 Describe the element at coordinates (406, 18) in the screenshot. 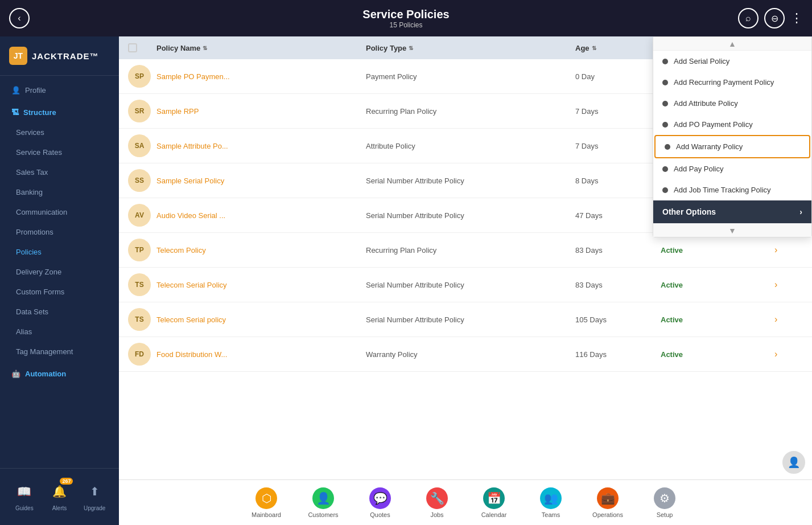

I see `header: ‹ Service Policies 15 Policies ⌕ ⊖ ⋮` at that location.